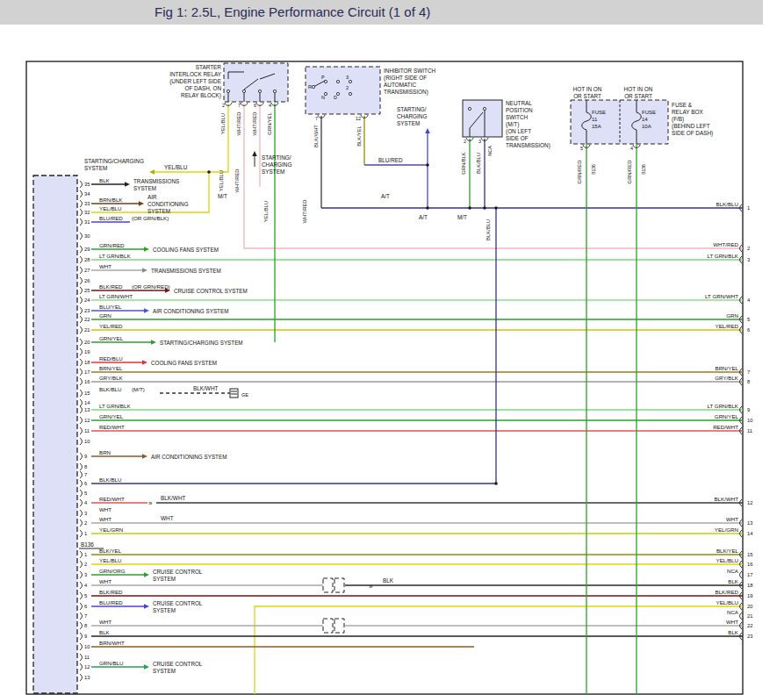  I want to click on label: BLU/RED, so click(391, 160).